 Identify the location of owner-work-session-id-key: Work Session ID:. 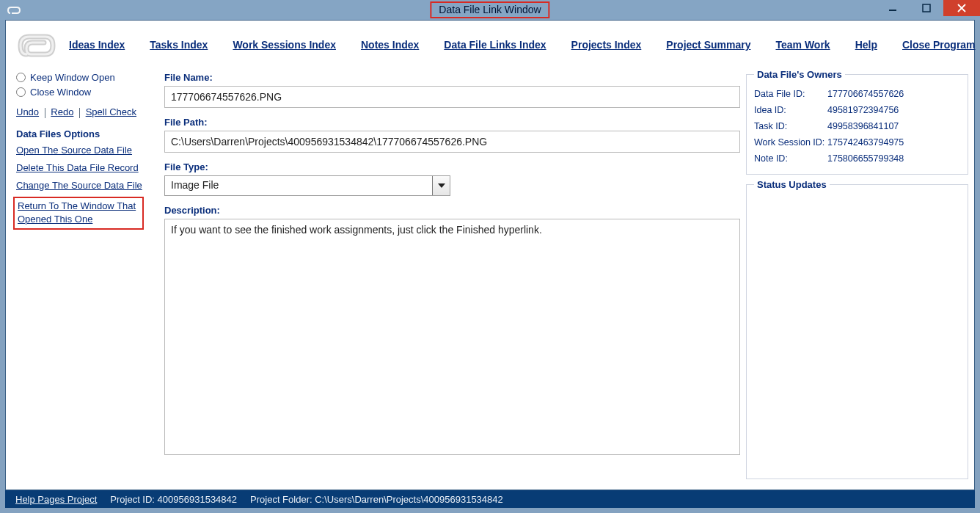
(791, 142).